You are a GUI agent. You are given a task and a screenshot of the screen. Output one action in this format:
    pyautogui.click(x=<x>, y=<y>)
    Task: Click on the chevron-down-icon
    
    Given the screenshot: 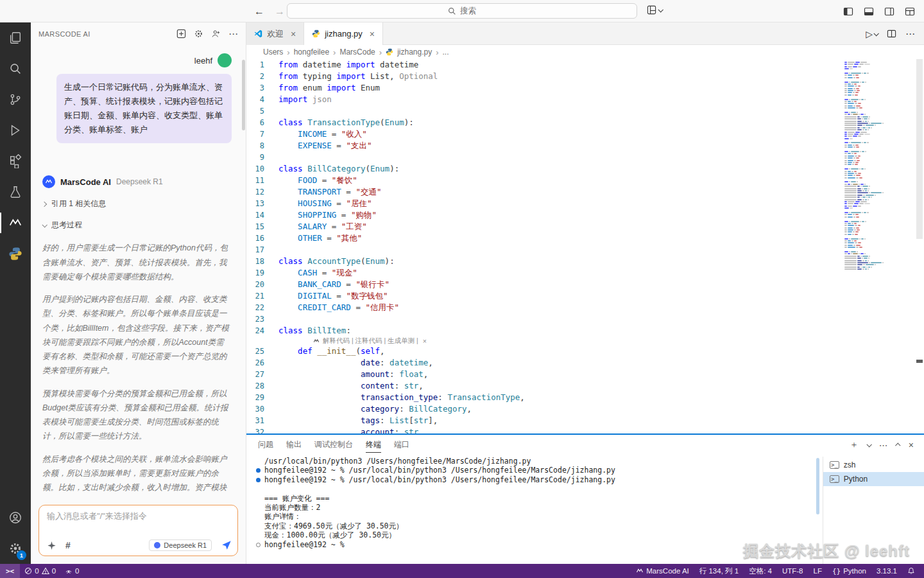 What is the action you would take?
    pyautogui.click(x=660, y=10)
    